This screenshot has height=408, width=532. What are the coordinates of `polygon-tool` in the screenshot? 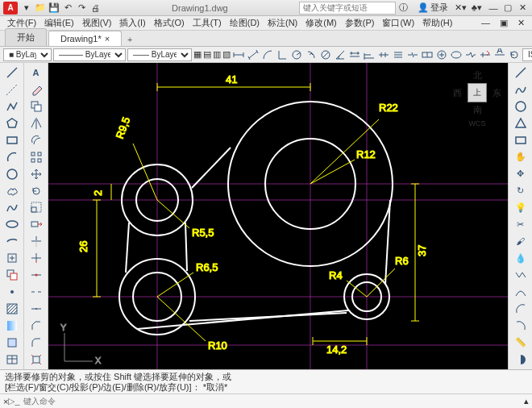 It's located at (12, 123).